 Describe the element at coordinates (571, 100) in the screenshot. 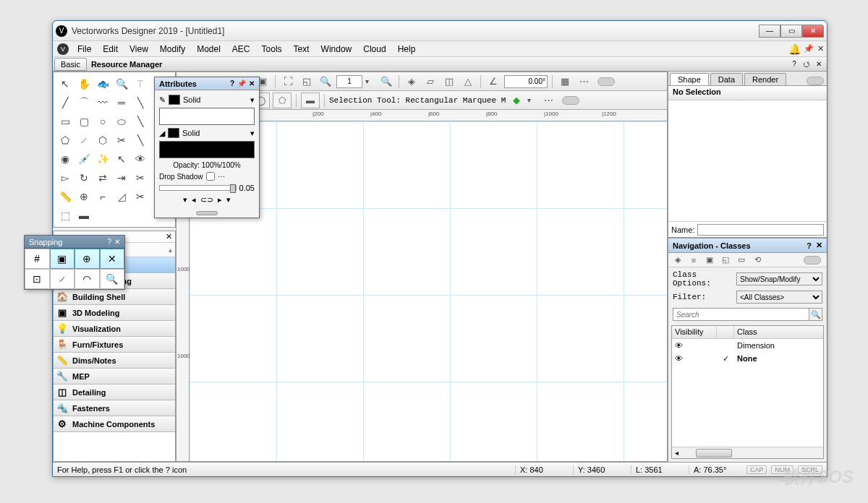

I see `mode-expand-icon` at that location.